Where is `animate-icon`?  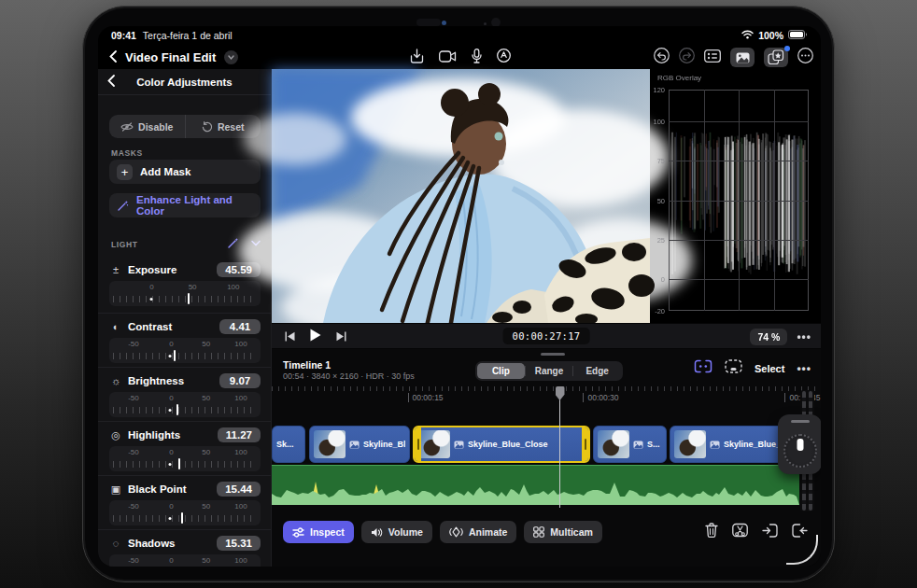 animate-icon is located at coordinates (456, 532).